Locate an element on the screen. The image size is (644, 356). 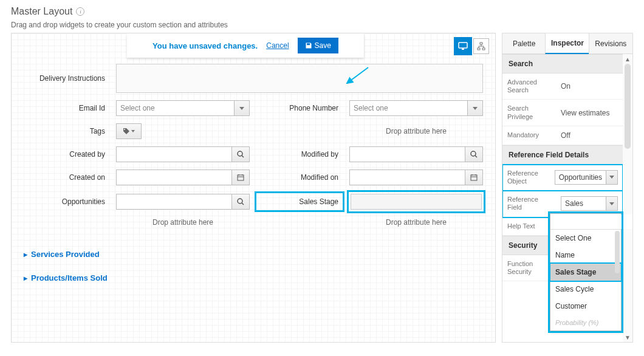
save-button: Save is located at coordinates (318, 46).